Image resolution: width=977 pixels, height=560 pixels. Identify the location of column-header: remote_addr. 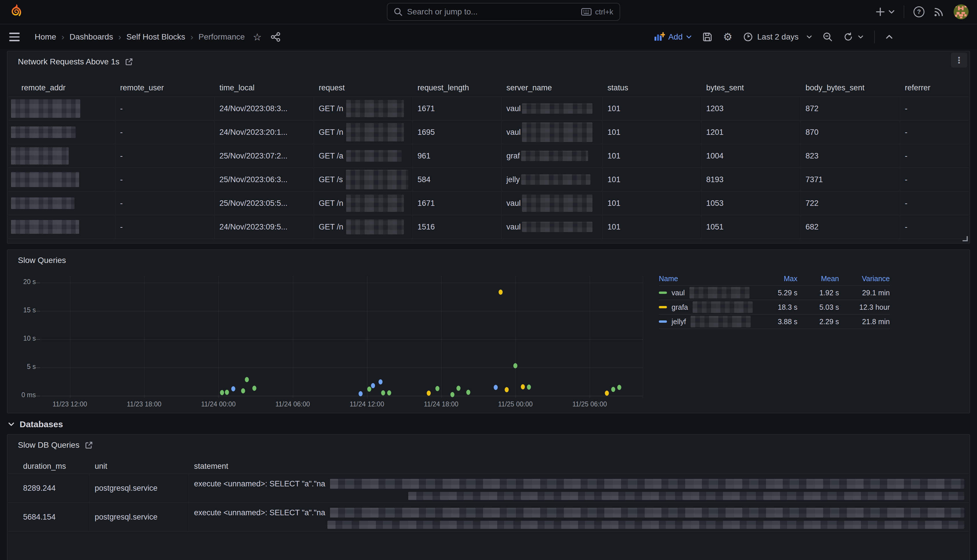
(62, 88).